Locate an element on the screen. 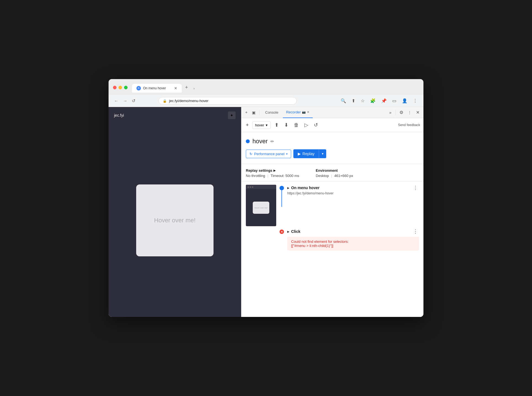  devtools-three-dots-button: ⋮ is located at coordinates (410, 113).